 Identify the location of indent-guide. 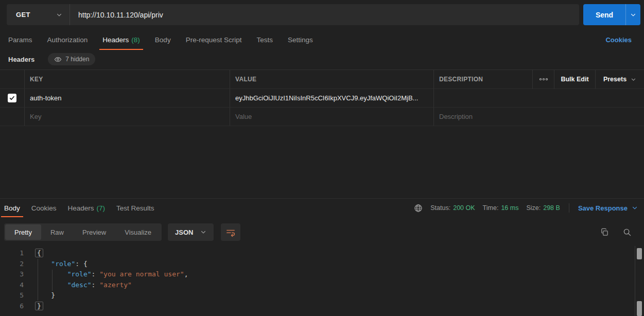
(53, 280).